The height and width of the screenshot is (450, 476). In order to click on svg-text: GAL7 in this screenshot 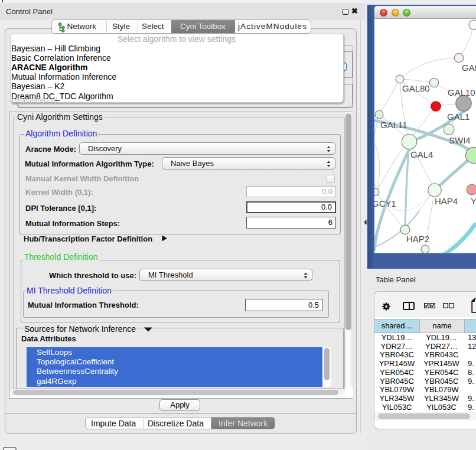, I will do `click(469, 67)`.